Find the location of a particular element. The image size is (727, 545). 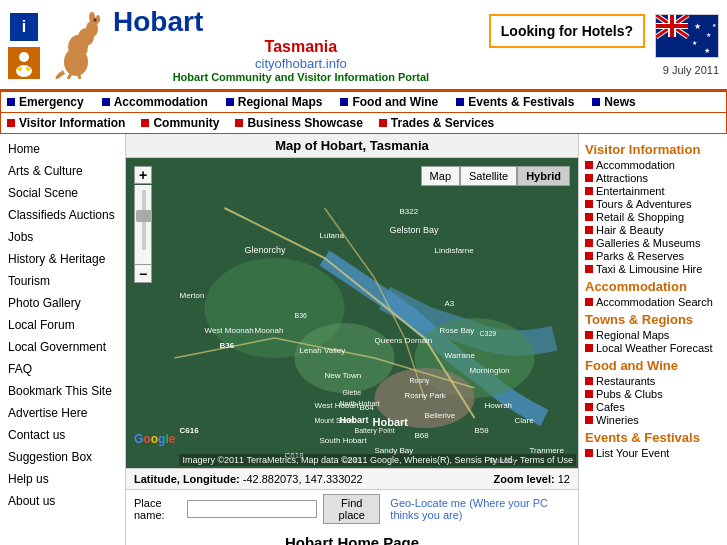

right-item-galleries: Galleries & Museums is located at coordinates (653, 243).